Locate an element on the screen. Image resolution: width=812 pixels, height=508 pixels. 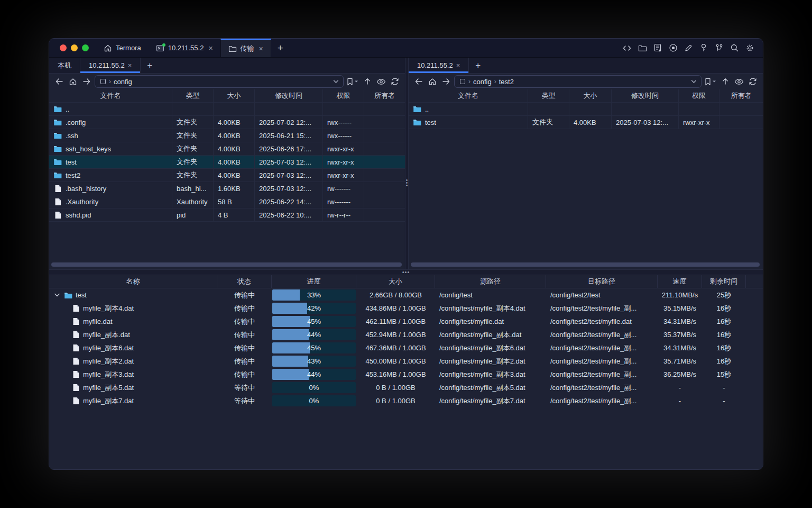
transfer-splitter: ••• is located at coordinates (406, 272).